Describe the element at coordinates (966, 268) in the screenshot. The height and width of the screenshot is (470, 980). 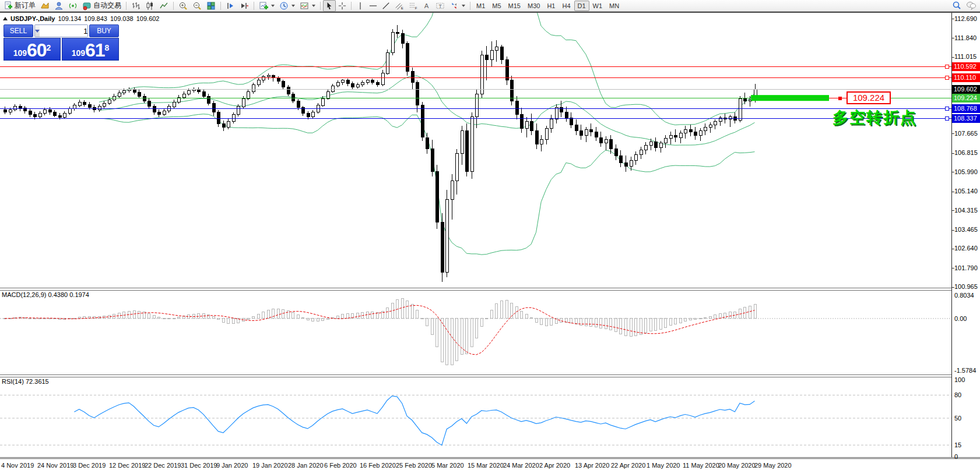
I see `price-tick-label: 101.790` at that location.